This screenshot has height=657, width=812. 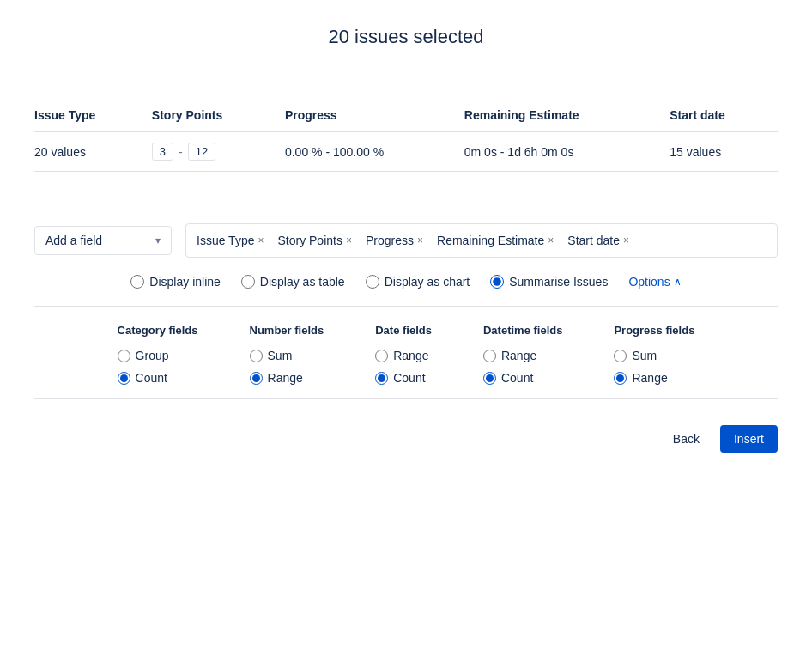 I want to click on display-options-row: Display inline Display as table Display …, so click(x=406, y=282).